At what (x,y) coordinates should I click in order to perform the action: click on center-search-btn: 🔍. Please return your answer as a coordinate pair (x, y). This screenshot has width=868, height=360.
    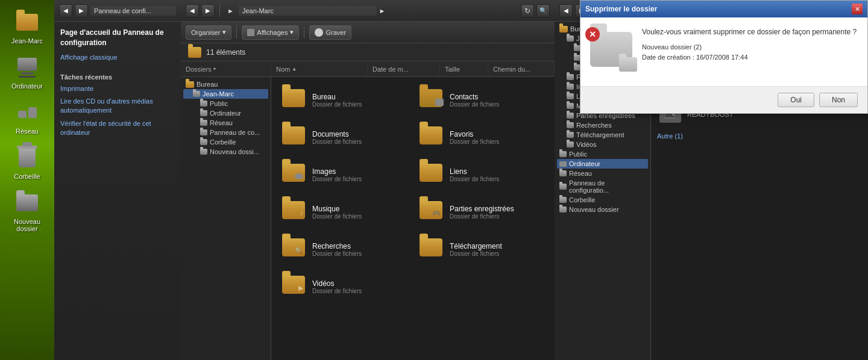
    Looking at the image, I should click on (543, 11).